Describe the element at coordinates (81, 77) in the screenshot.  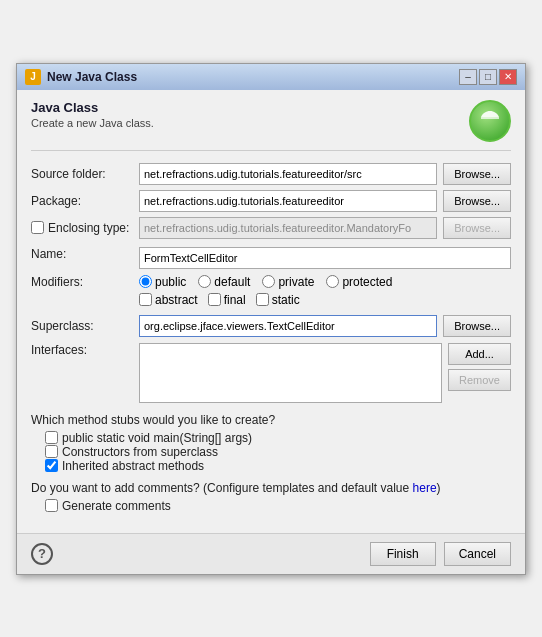
I see `title-bar-left: J New Java Class` at that location.